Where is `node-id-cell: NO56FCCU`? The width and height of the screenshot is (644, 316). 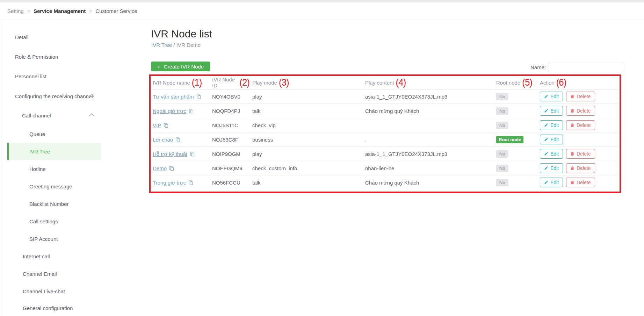
node-id-cell: NO56FCCU is located at coordinates (232, 182).